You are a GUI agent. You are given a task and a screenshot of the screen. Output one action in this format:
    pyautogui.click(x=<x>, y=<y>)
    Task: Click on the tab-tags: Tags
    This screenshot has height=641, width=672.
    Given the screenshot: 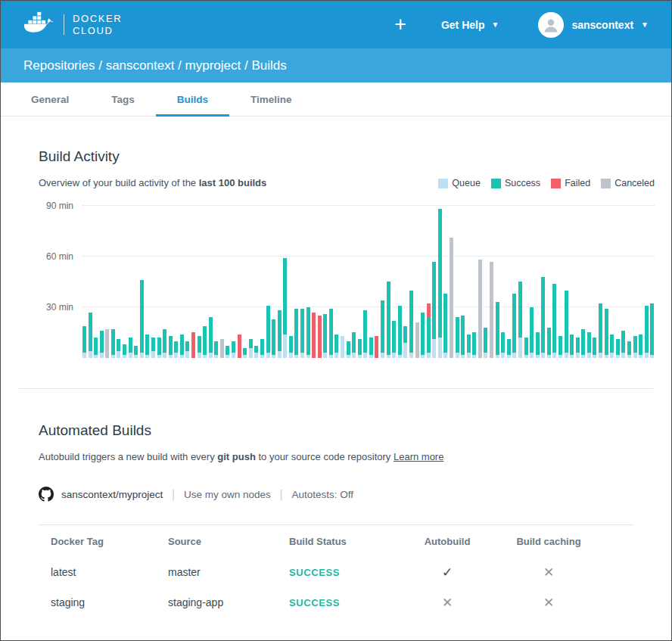 What is the action you would take?
    pyautogui.click(x=123, y=99)
    